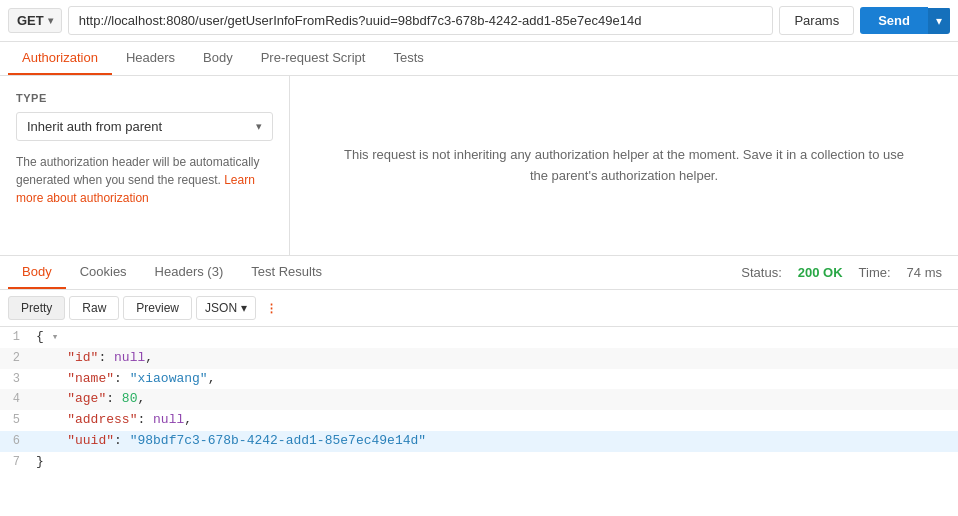 This screenshot has height=516, width=958. Describe the element at coordinates (190, 272) in the screenshot. I see `resp-tab-headers: Headers (3)` at that location.